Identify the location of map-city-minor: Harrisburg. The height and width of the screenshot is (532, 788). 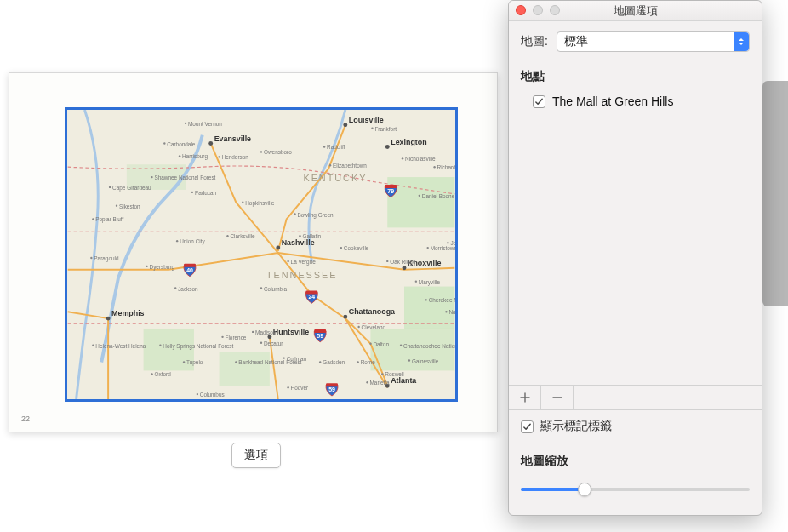
(195, 157).